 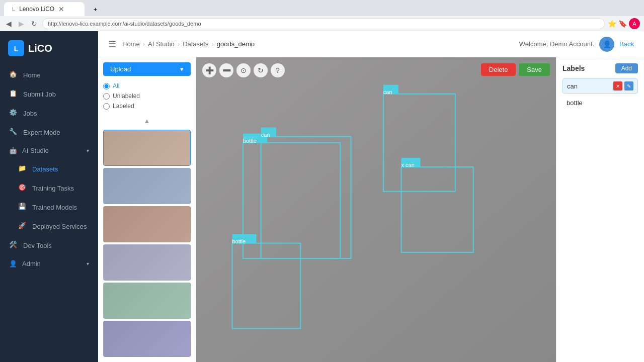 I want to click on breadcrumb-home: Home, so click(x=131, y=44).